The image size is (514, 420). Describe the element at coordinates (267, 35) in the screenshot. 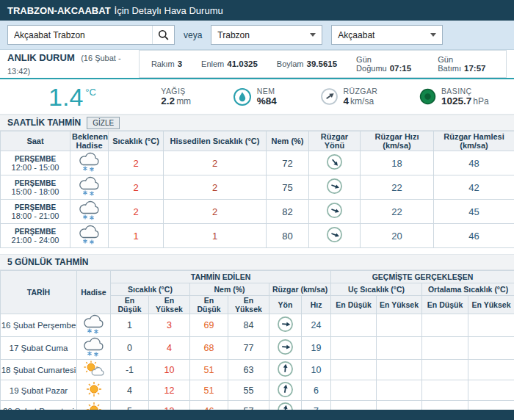

I see `province-select: Trabzon` at that location.